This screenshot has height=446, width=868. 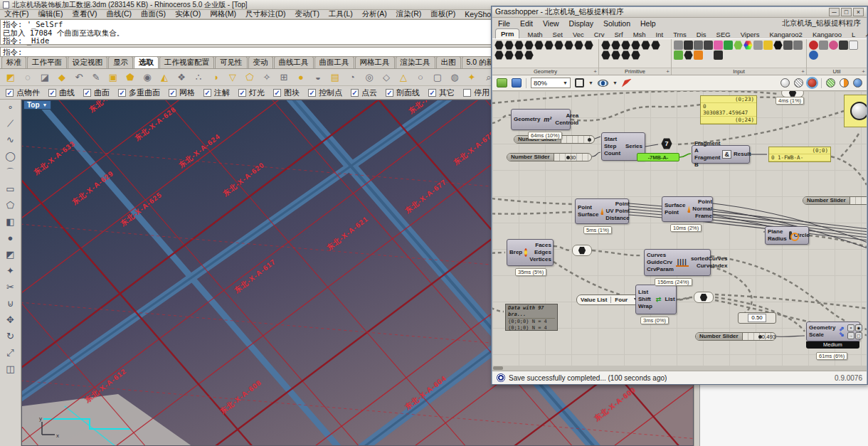 What do you see at coordinates (113, 78) in the screenshot?
I see `select-id-icon: ▣` at bounding box center [113, 78].